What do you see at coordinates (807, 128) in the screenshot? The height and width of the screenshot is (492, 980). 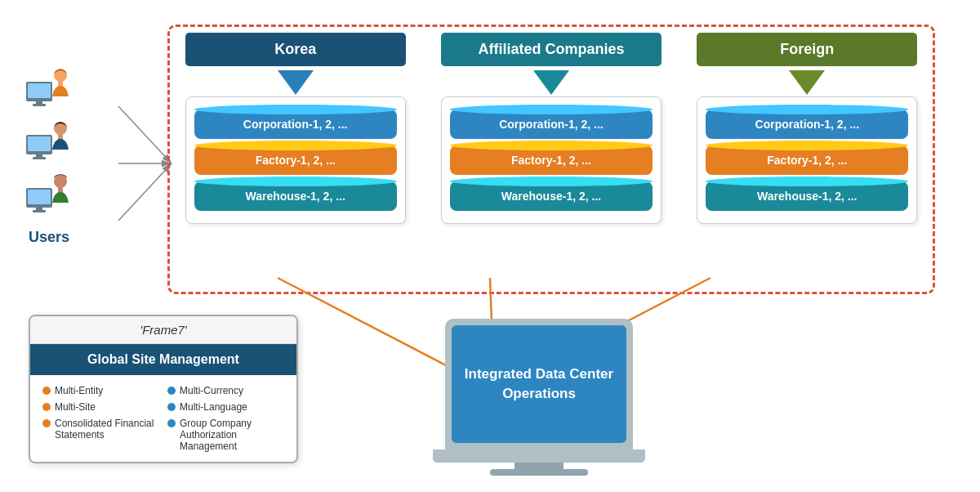 I see `foreign-column: Foreign Corporation-1, 2, ... Factory-1,…` at bounding box center [807, 128].